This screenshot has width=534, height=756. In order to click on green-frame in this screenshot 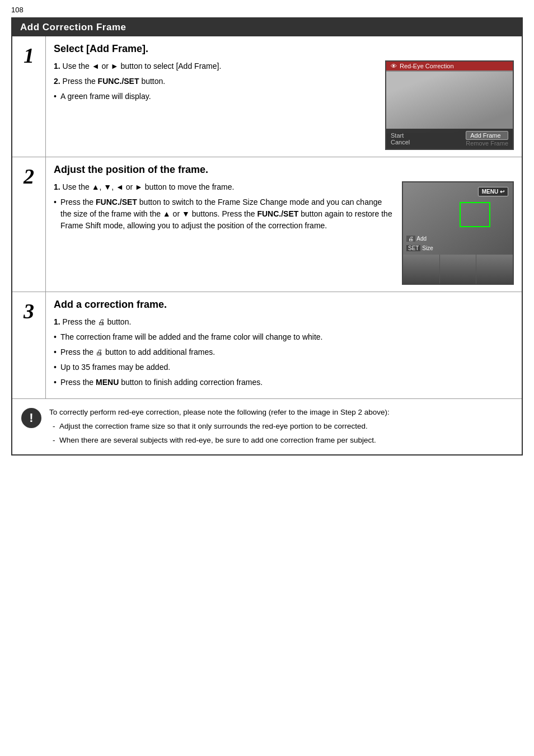, I will do `click(475, 215)`.